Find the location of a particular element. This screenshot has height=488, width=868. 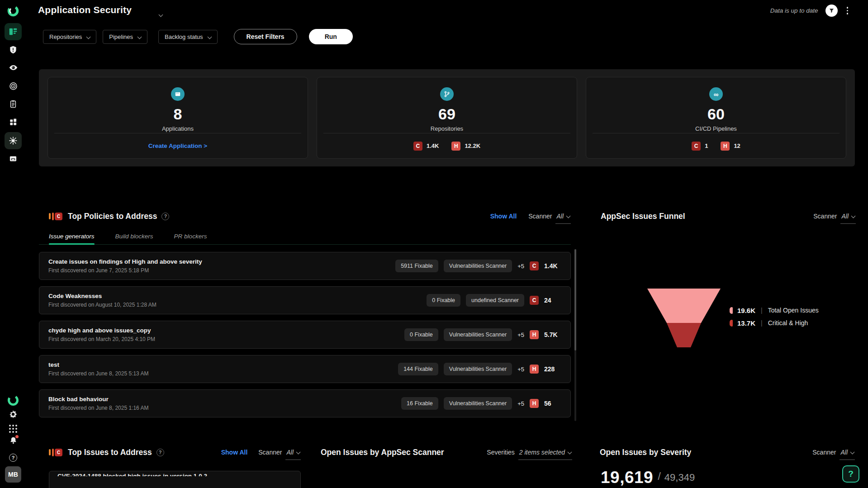

filter-chip-repositories: Repositories is located at coordinates (70, 37).